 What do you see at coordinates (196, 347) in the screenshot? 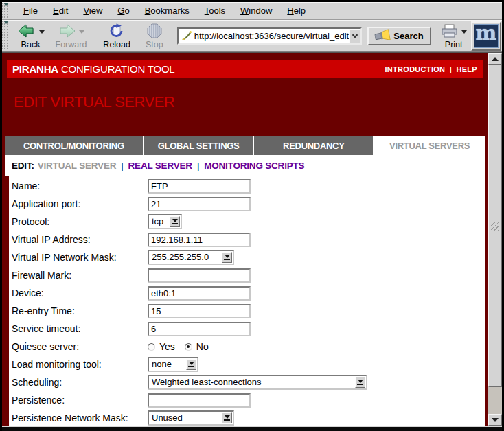
I see `quiesce-server-radio-no: No` at bounding box center [196, 347].